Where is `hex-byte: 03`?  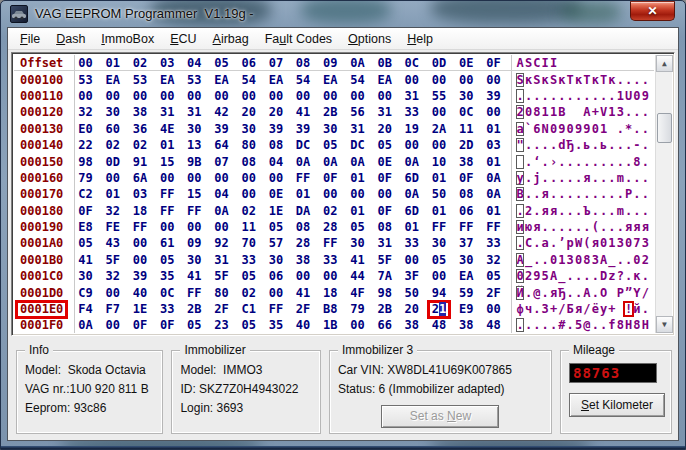 hex-byte: 03 is located at coordinates (140, 194).